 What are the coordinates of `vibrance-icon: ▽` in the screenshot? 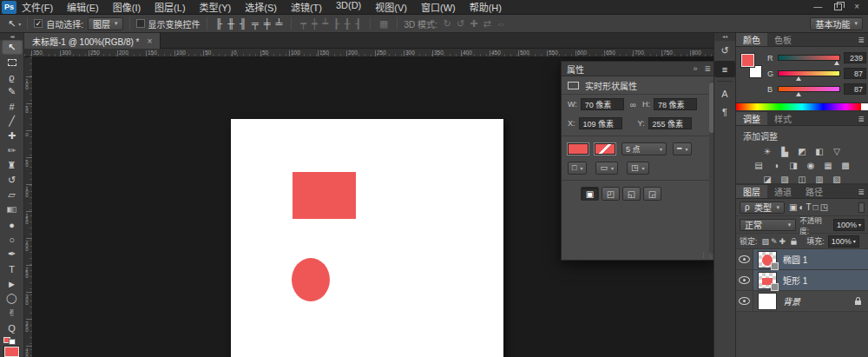 It's located at (837, 151).